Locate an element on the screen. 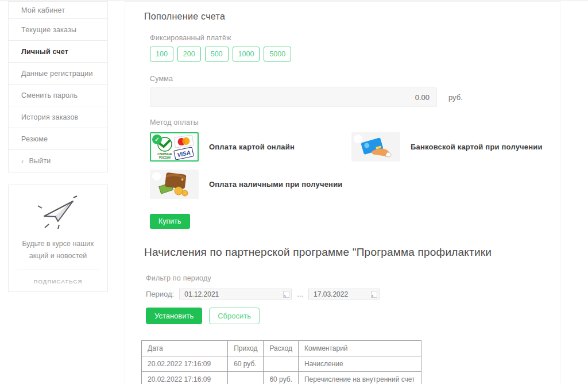  svg-text: РОССИИ is located at coordinates (165, 158).